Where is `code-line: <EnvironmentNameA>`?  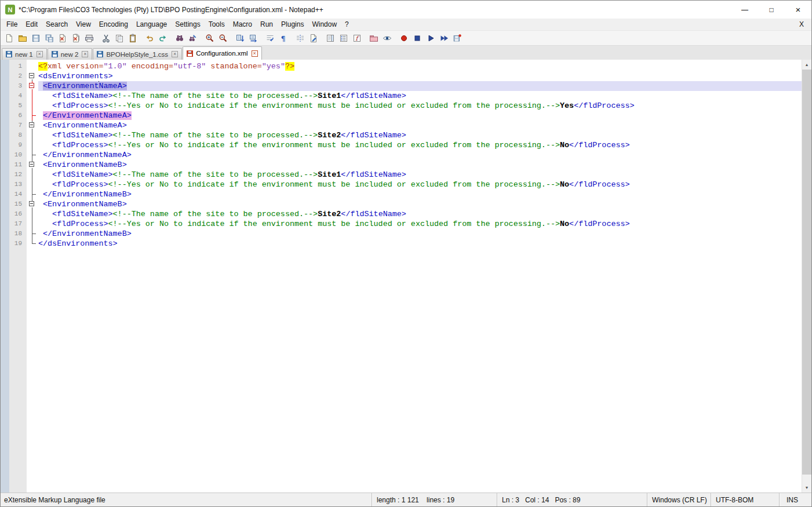 code-line: <EnvironmentNameA> is located at coordinates (420, 86).